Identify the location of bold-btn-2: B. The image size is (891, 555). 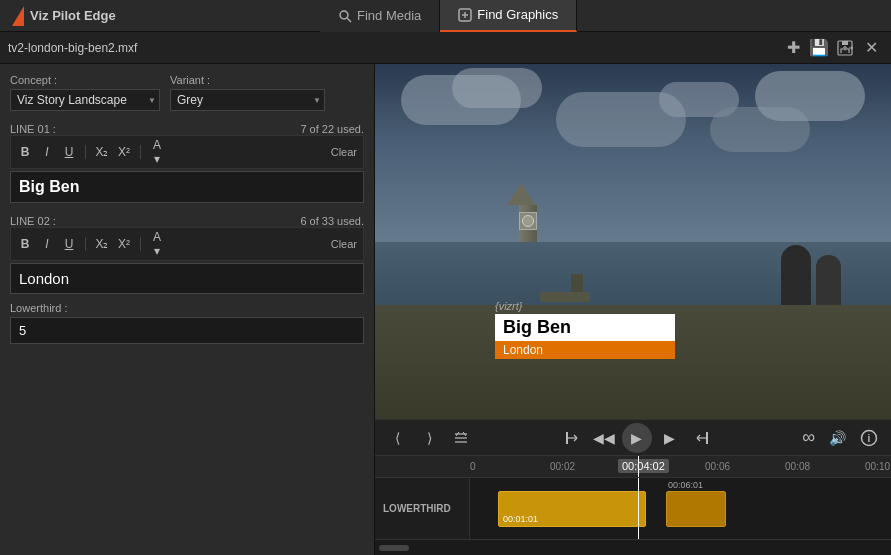
(25, 244).